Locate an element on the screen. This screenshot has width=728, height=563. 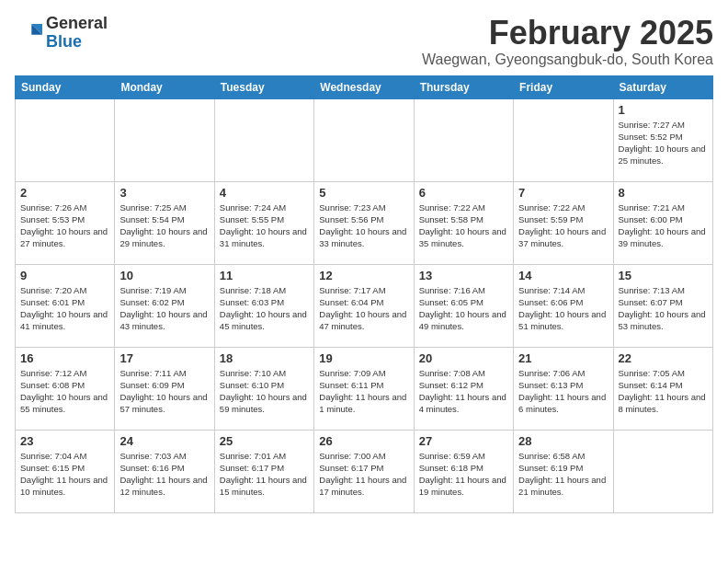
day-info: Sunrise: 7:06 AM Sunset: 6:13 PM Dayligh… is located at coordinates (563, 392).